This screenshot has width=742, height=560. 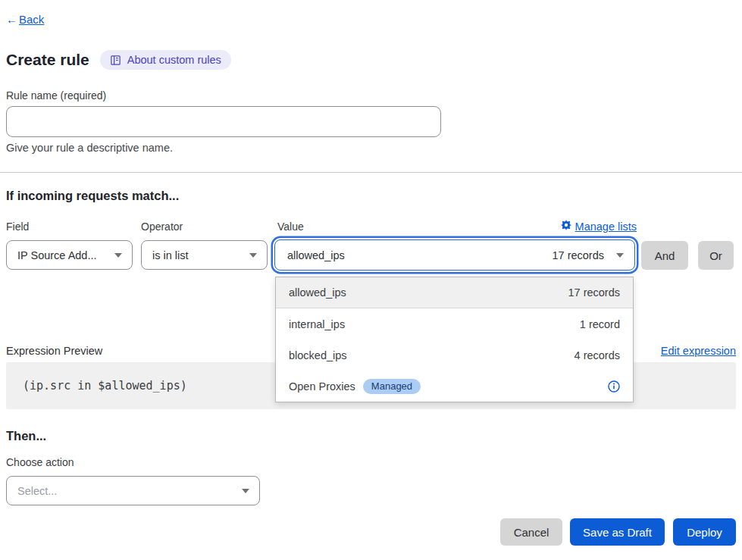 What do you see at coordinates (174, 60) in the screenshot?
I see `about-badge-label: About custom rules` at bounding box center [174, 60].